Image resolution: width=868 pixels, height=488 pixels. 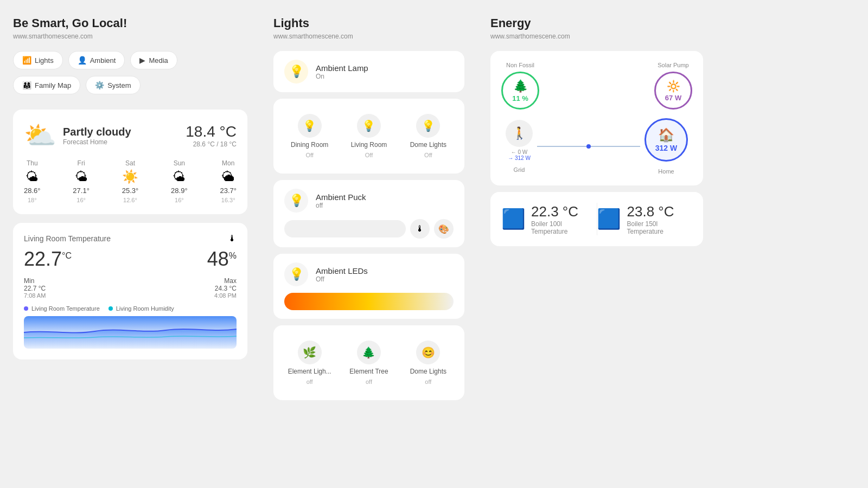 I want to click on left-header: Be Smart, Go Local! www.smarthomescene.c…, so click(x=130, y=34).